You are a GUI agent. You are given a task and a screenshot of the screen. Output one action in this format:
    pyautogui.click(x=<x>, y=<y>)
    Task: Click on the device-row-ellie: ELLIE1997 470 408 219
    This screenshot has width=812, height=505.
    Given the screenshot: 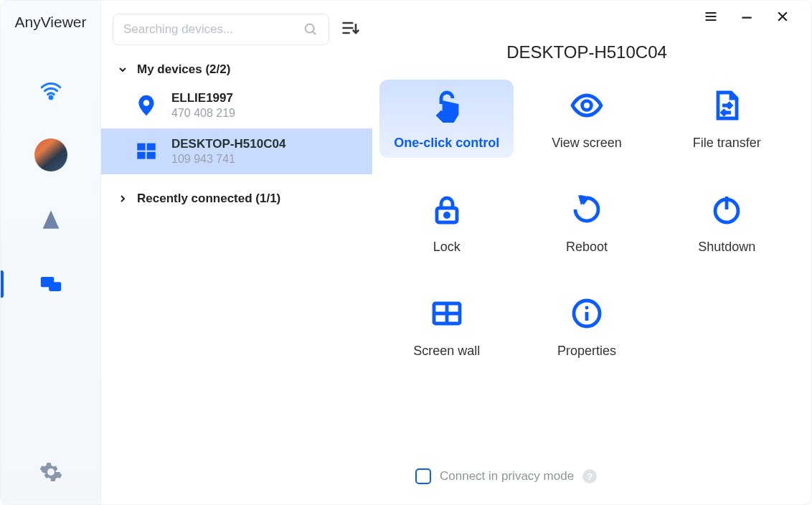 What is the action you would take?
    pyautogui.click(x=237, y=105)
    